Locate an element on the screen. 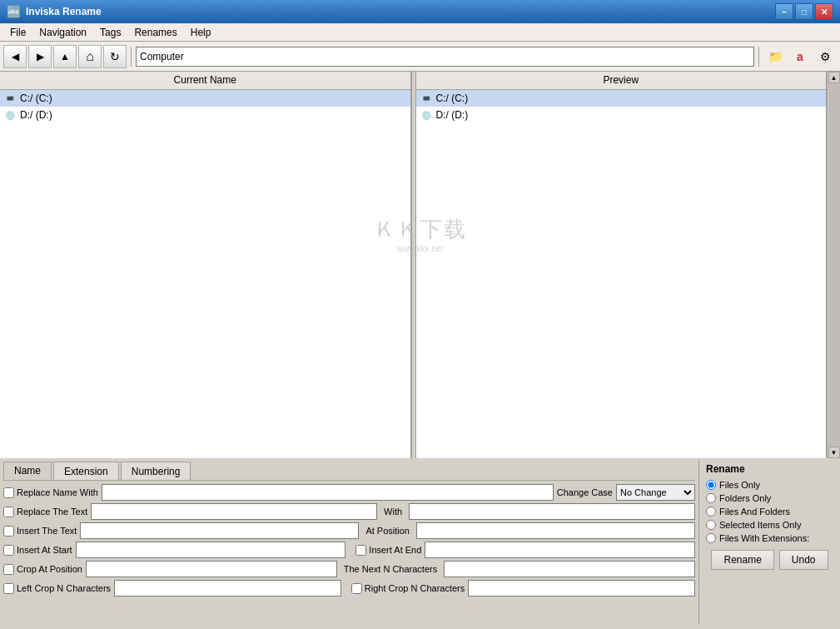  minimize-button: – is located at coordinates (784, 12).